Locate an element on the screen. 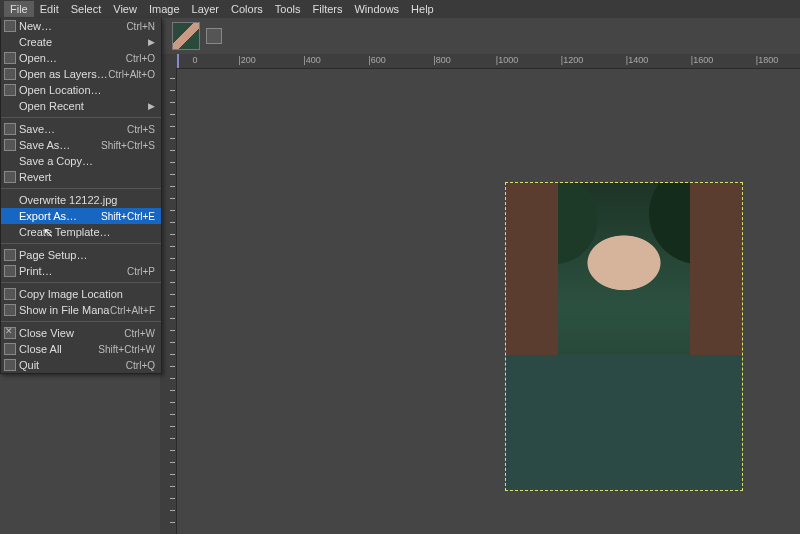  ruler-mark: |1200 is located at coordinates (572, 60).